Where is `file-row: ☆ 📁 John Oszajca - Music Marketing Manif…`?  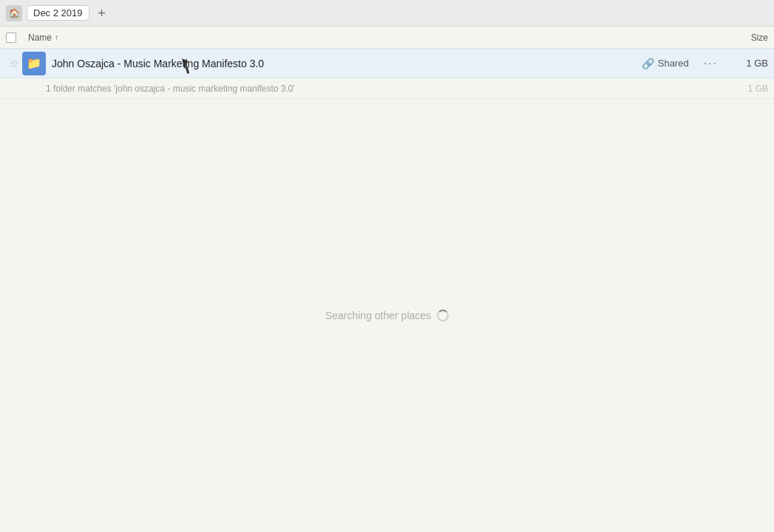
file-row: ☆ 📁 John Oszajca - Music Marketing Manif… is located at coordinates (387, 64).